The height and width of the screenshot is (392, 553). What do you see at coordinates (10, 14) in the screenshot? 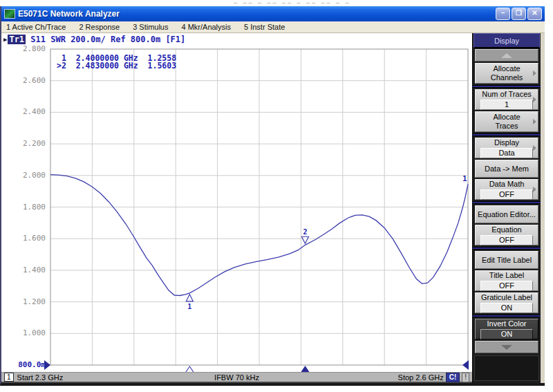
I see `app-icon` at bounding box center [10, 14].